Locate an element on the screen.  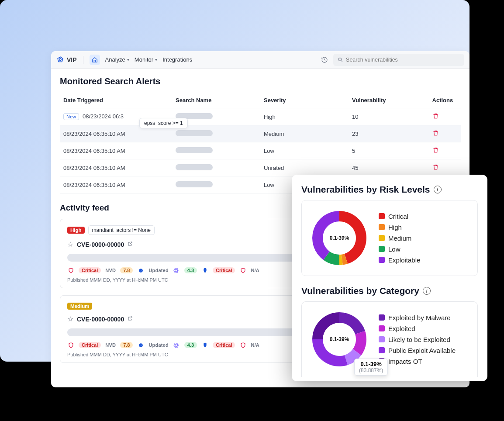
cat-legend: Exploited by MalwareExploitedLikely to b… is located at coordinates (417, 340).